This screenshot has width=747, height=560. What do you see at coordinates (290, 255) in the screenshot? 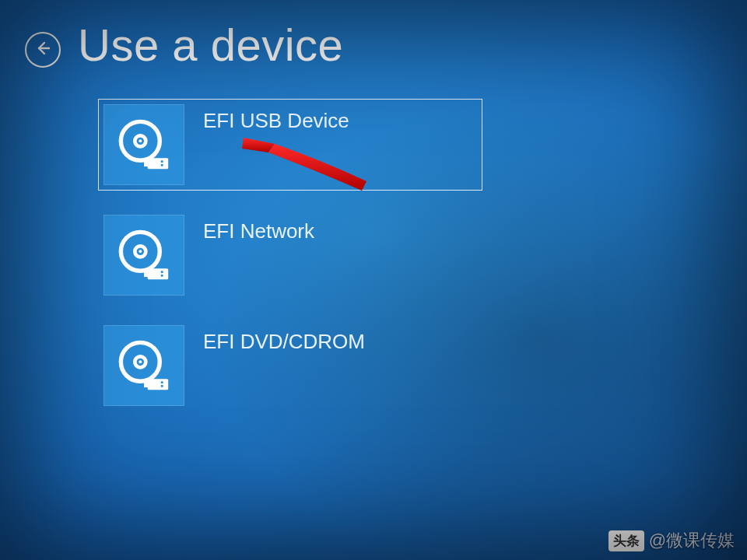
I see `device-option-efi-network: EFI Network` at bounding box center [290, 255].